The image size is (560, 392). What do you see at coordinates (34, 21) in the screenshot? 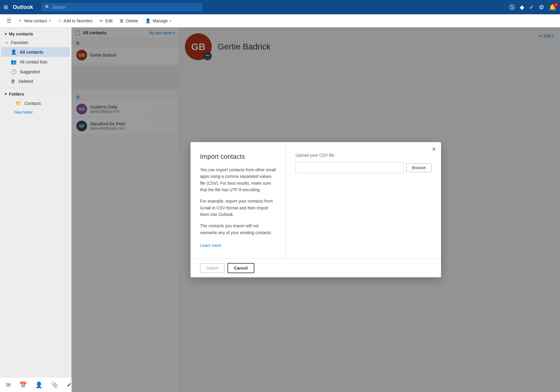
I see `new-contact-button: ＋ New contact ▾` at bounding box center [34, 21].